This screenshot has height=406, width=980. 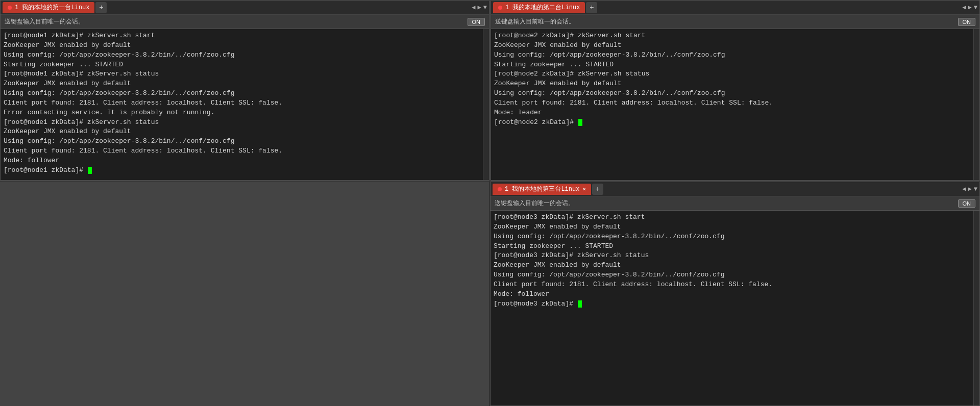 I want to click on tab-status-dot, so click(x=10, y=8).